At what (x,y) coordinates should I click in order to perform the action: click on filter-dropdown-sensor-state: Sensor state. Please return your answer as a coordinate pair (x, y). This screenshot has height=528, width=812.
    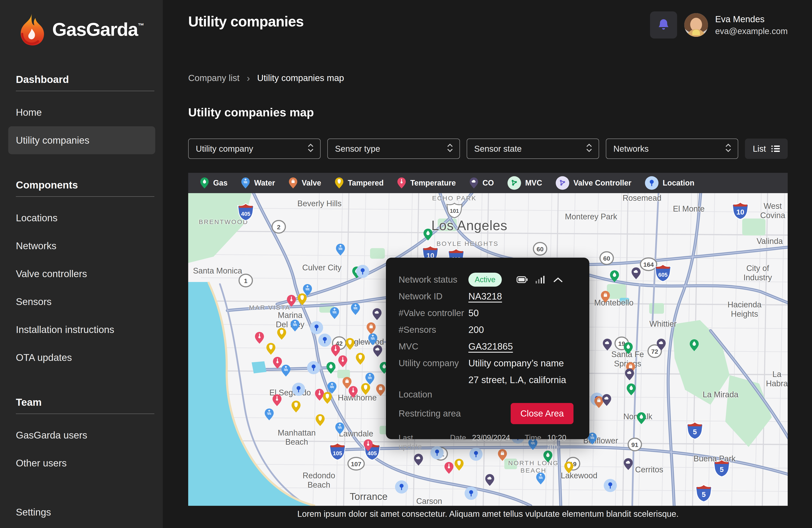
    Looking at the image, I should click on (533, 149).